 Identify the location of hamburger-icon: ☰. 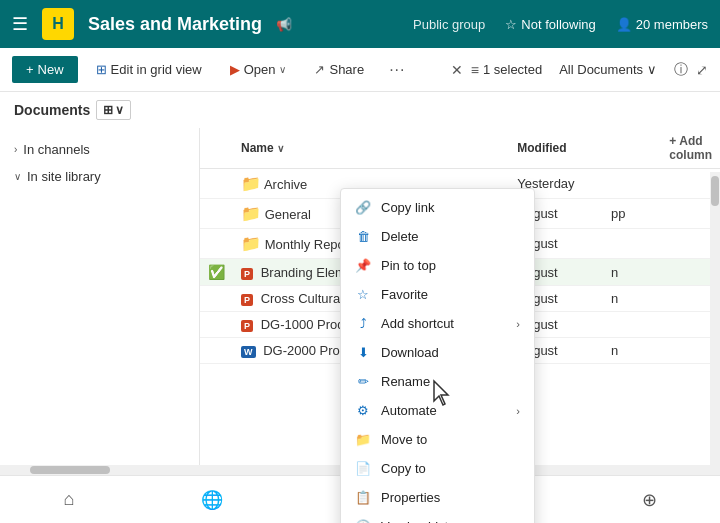
(20, 24).